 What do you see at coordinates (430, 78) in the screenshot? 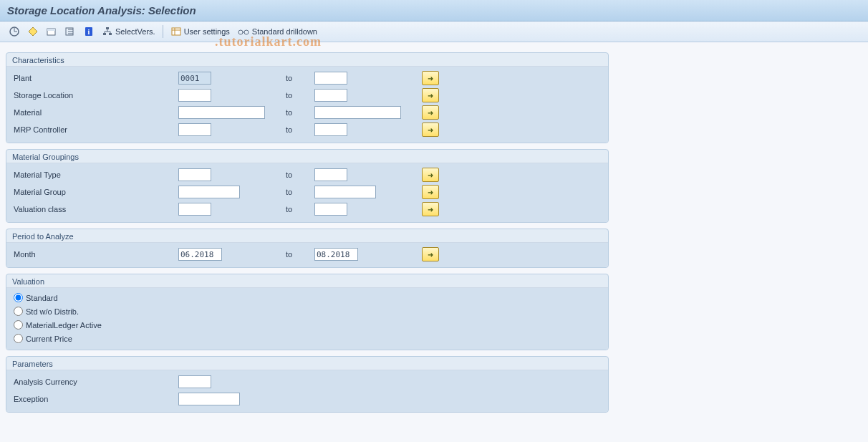
I see `plant-multiple-selection-button` at bounding box center [430, 78].